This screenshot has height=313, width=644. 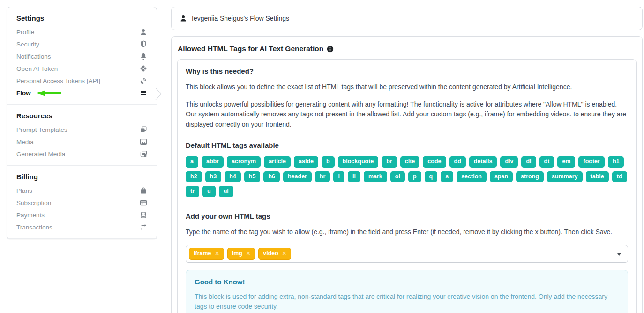 I want to click on copy-icon, so click(x=143, y=130).